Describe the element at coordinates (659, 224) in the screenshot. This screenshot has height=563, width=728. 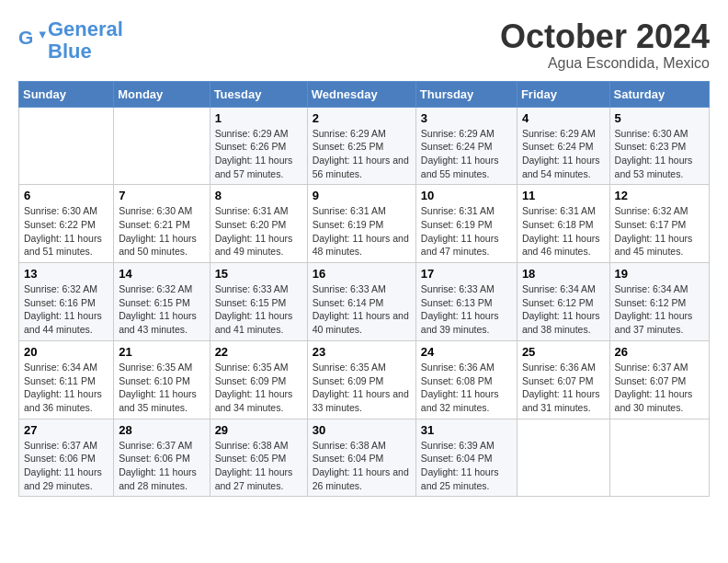
I see `calendar-cell: 12Sunrise: 6:32 AMSunset: 6:17 PMDayligh…` at that location.